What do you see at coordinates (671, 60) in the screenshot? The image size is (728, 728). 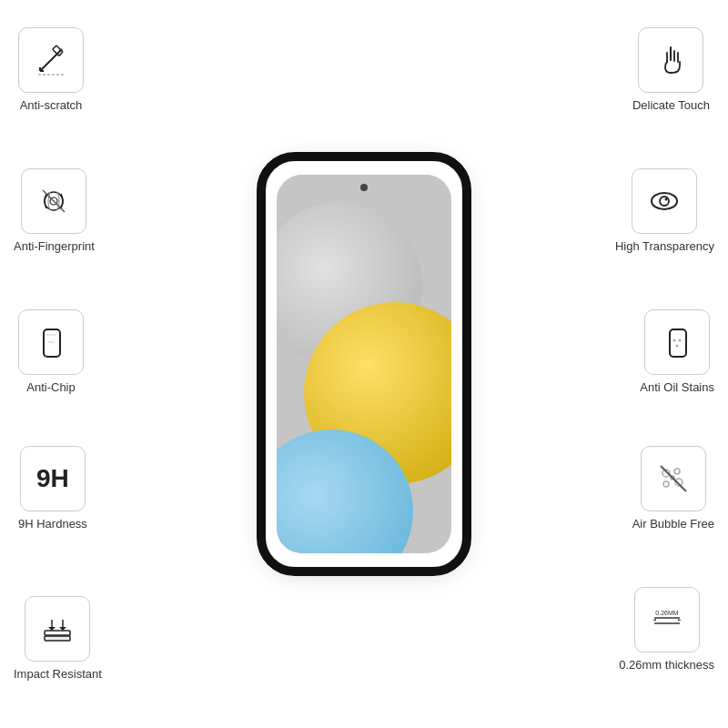 I see `hand-touch-icon` at bounding box center [671, 60].